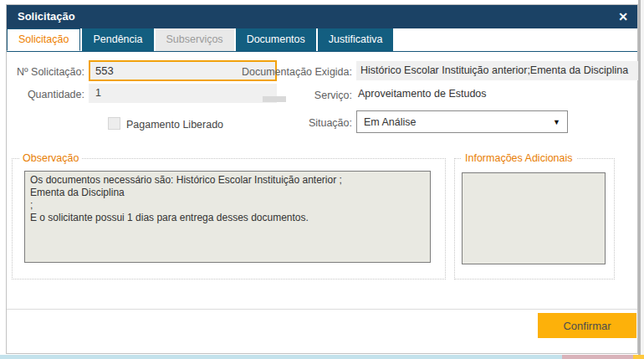  Describe the element at coordinates (534, 218) in the screenshot. I see `informacoes-adicionais-textarea` at that location.